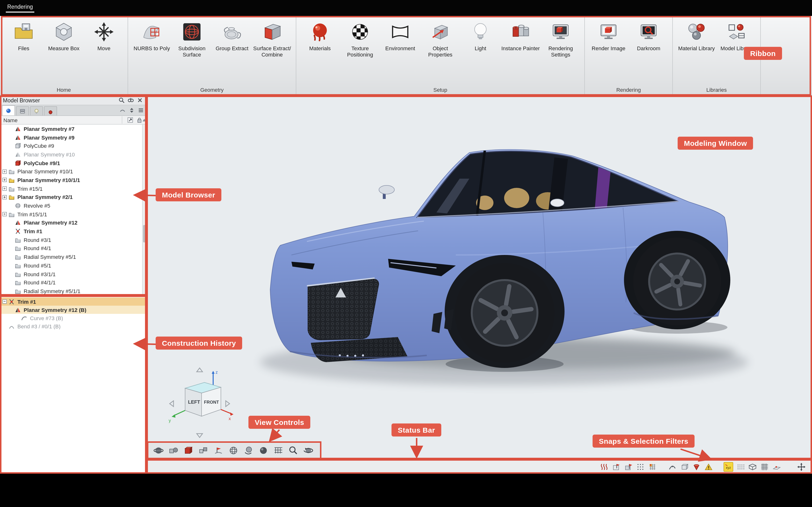 This screenshot has height=507, width=812. I want to click on tree-item-planar-symmetry-10-1-1: +Planar Symmetry #10/1/1, so click(71, 180).